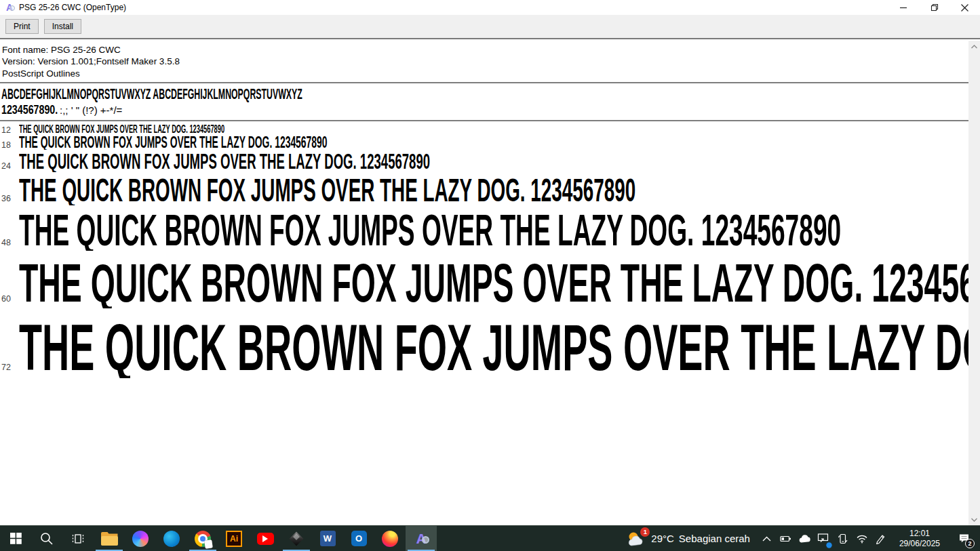 Image resolution: width=980 pixels, height=551 pixels. Describe the element at coordinates (9, 145) in the screenshot. I see `size-label: 18` at that location.